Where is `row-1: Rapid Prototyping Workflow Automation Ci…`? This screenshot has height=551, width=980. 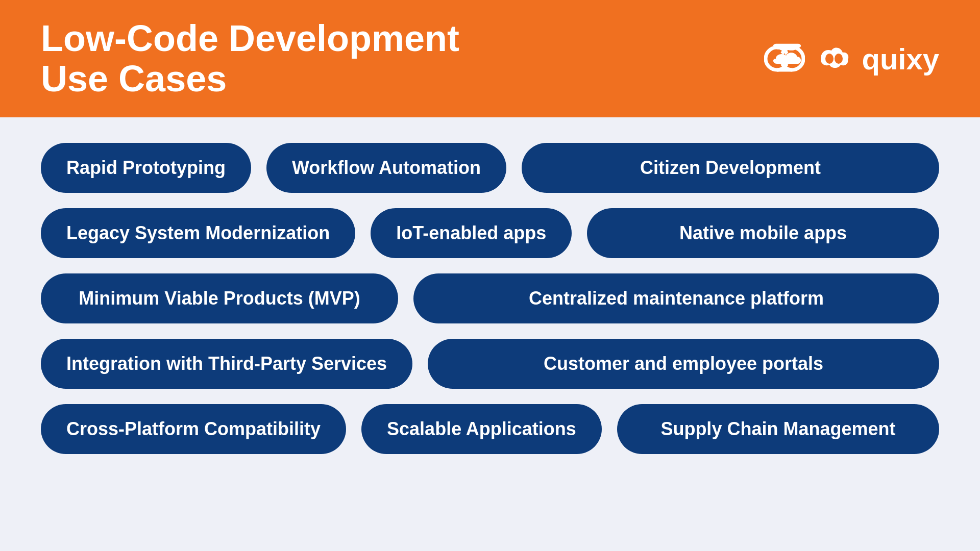
row-1: Rapid Prototyping Workflow Automation Ci… is located at coordinates (490, 168).